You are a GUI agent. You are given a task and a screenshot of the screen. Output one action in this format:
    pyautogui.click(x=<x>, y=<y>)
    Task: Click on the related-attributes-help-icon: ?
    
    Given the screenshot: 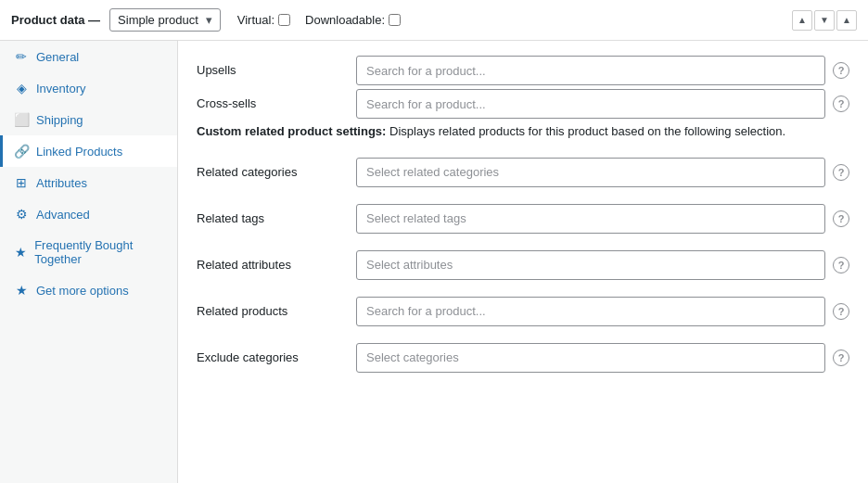 What is the action you would take?
    pyautogui.click(x=841, y=265)
    